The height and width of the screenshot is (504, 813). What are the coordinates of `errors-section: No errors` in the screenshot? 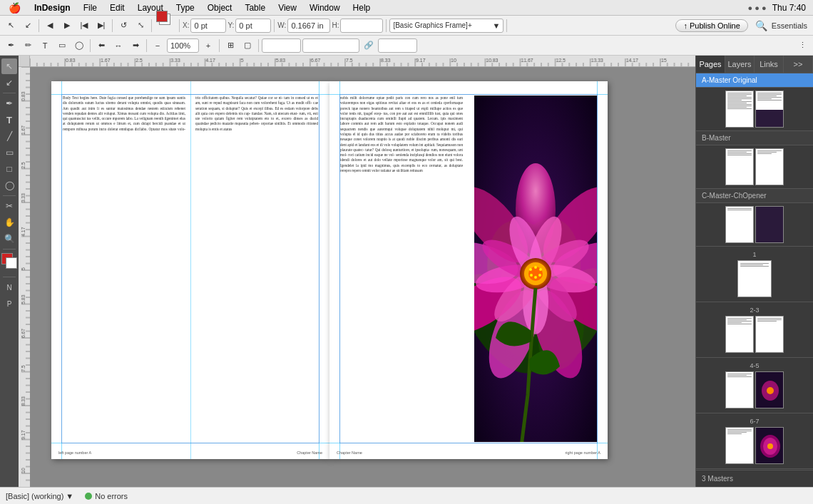 It's located at (106, 496).